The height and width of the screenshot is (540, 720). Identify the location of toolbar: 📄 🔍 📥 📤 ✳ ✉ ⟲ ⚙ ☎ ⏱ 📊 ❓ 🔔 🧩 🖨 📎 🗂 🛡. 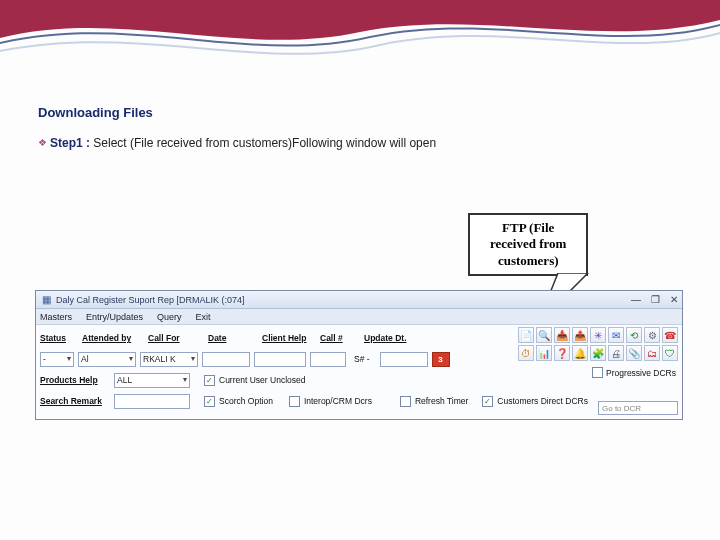
(598, 344).